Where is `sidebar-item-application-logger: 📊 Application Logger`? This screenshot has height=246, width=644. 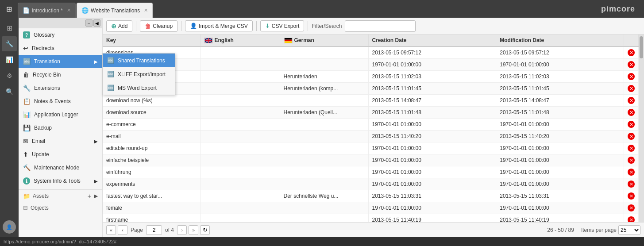
sidebar-item-application-logger: 📊 Application Logger is located at coordinates (60, 115).